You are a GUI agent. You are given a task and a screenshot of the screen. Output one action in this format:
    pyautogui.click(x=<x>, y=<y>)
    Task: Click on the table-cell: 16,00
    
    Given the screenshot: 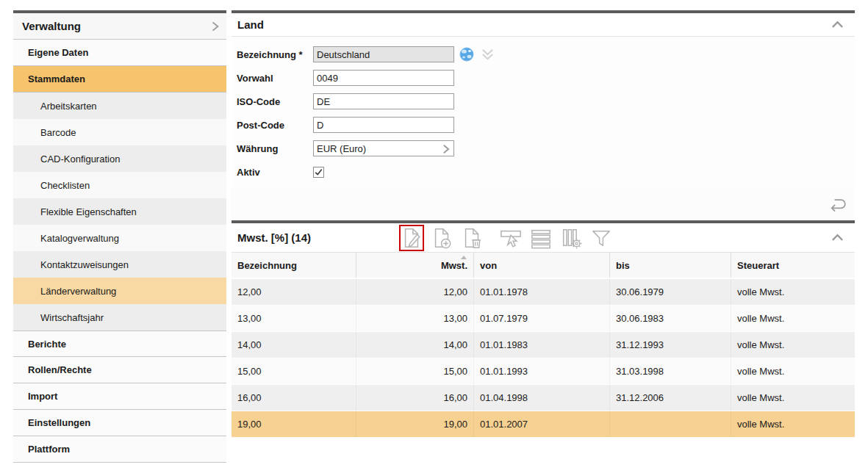 What is the action you would take?
    pyautogui.click(x=415, y=398)
    